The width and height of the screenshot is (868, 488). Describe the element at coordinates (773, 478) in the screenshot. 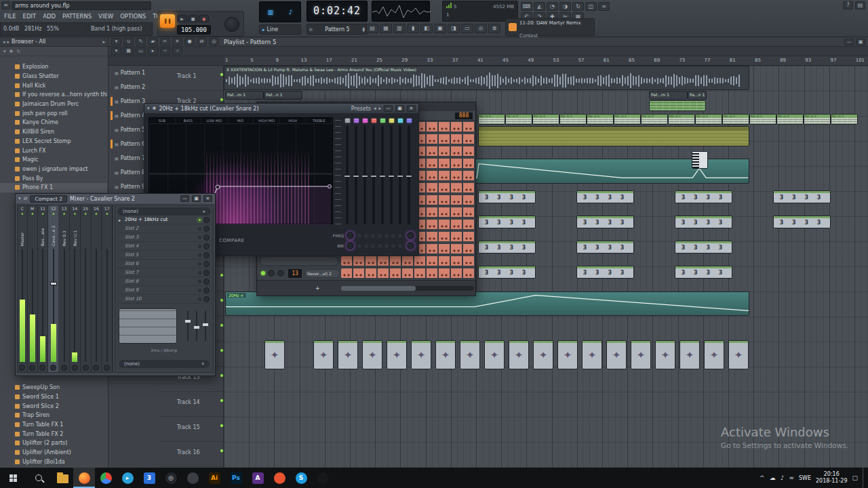

I see `cloud-icon: ☁` at that location.